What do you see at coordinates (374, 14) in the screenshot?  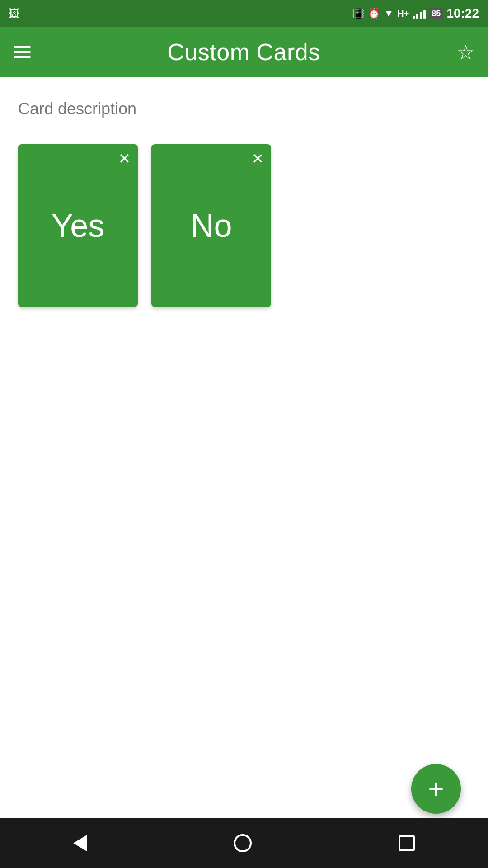 I see `alarm-icon: ⏰` at bounding box center [374, 14].